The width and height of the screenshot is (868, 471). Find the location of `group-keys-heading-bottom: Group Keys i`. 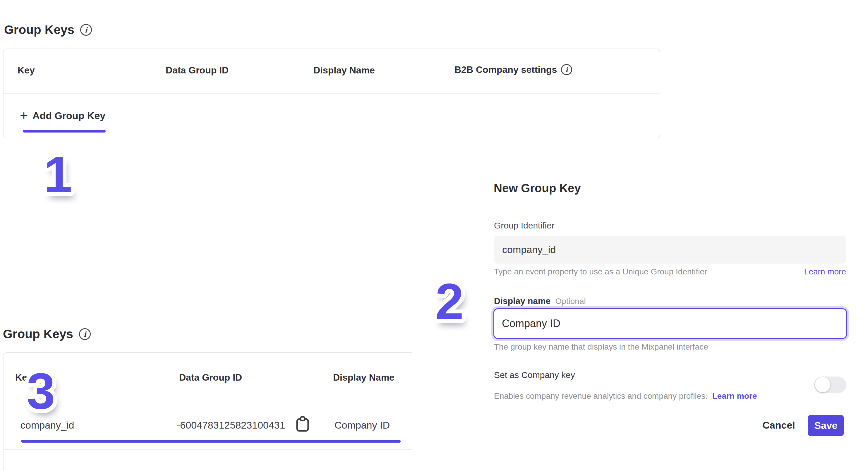

group-keys-heading-bottom: Group Keys i is located at coordinates (47, 334).